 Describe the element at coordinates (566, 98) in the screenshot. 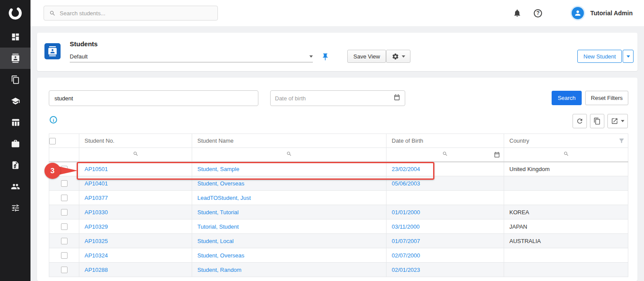

I see `search-button: Search` at that location.